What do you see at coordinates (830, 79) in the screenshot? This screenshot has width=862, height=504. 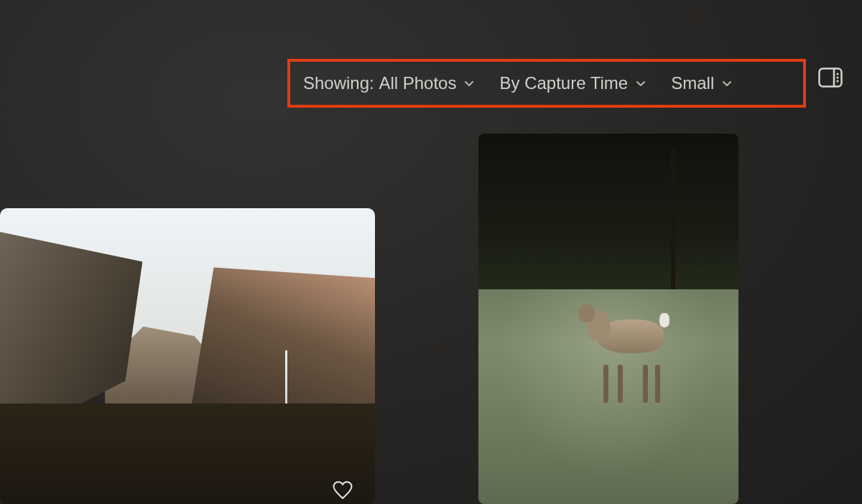 I see `toggle-panel-button` at bounding box center [830, 79].